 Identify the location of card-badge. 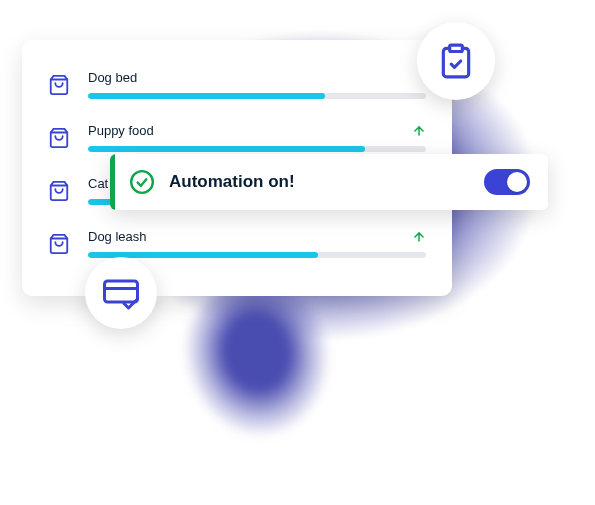
(121, 293).